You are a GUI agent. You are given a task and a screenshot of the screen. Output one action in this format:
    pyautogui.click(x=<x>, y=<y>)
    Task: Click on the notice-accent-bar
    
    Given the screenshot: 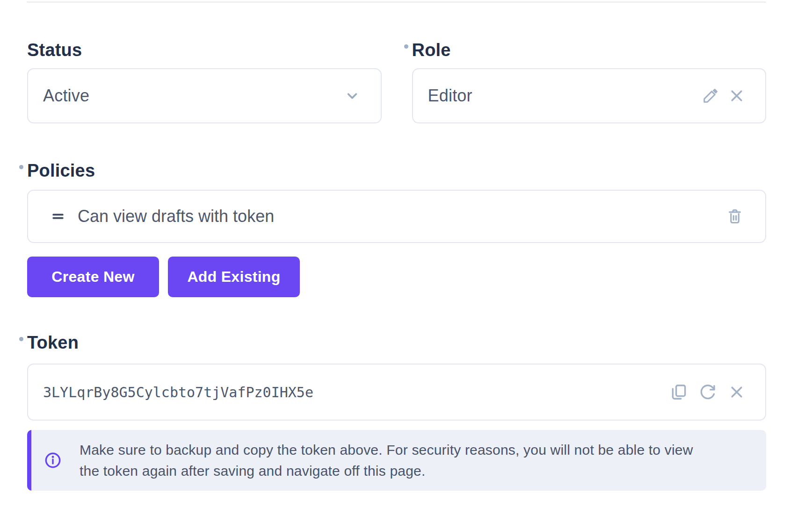 What is the action you would take?
    pyautogui.click(x=29, y=460)
    